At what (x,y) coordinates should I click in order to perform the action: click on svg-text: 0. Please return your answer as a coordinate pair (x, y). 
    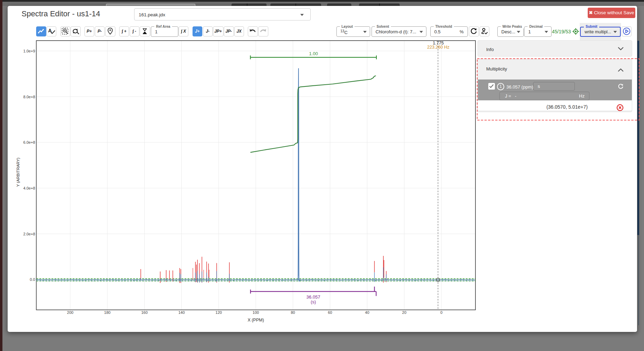
    Looking at the image, I should click on (441, 312).